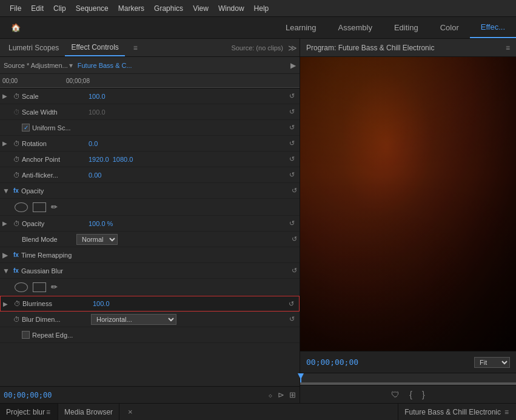 The image size is (516, 420). I want to click on repeat-edge-expand: ▶, so click(7, 335).